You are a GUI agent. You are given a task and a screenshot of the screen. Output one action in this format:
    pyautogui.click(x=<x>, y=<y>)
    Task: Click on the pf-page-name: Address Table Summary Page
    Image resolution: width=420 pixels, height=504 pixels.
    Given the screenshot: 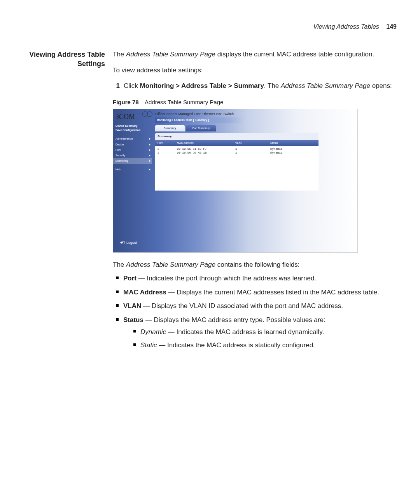 What is the action you would take?
    pyautogui.click(x=171, y=264)
    